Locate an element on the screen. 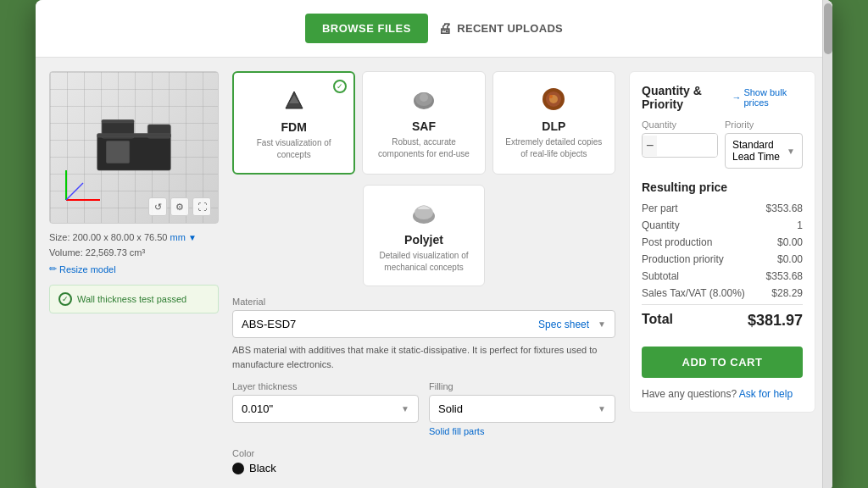  quantity-title: Quantity & Priority is located at coordinates (687, 97).